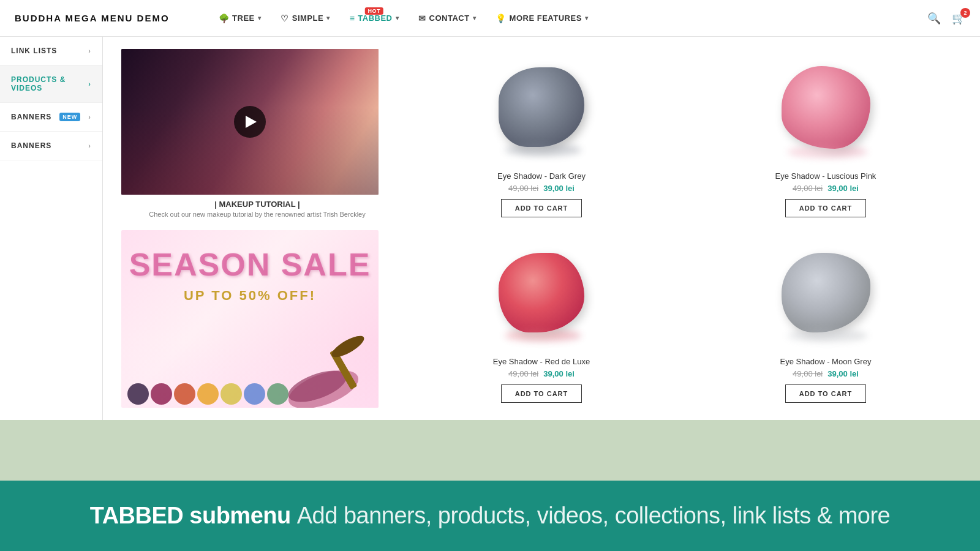 The image size is (980, 551). Describe the element at coordinates (285, 18) in the screenshot. I see `heart-icon: ♡` at that location.